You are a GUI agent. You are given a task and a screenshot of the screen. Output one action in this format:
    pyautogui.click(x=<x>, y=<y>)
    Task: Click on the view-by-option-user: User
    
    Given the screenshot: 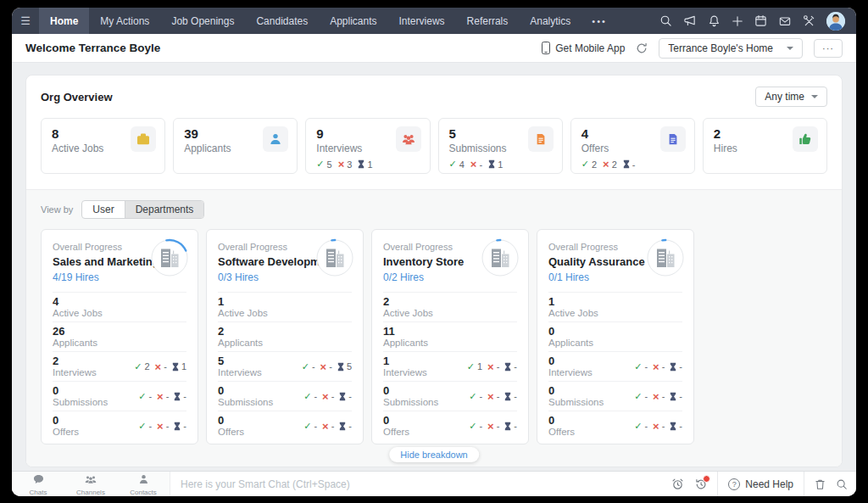 What is the action you would take?
    pyautogui.click(x=103, y=210)
    